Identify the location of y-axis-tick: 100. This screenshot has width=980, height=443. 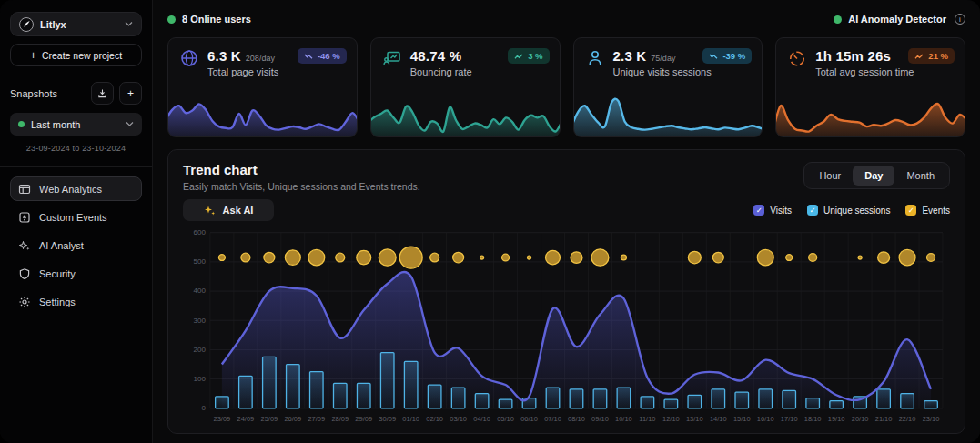
(200, 378).